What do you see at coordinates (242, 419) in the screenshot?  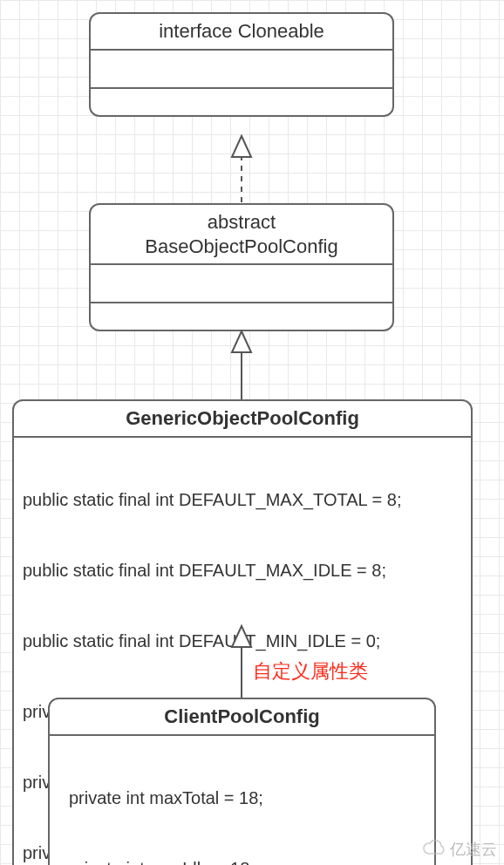 I see `class-title: GenericObjectPoolConfig` at bounding box center [242, 419].